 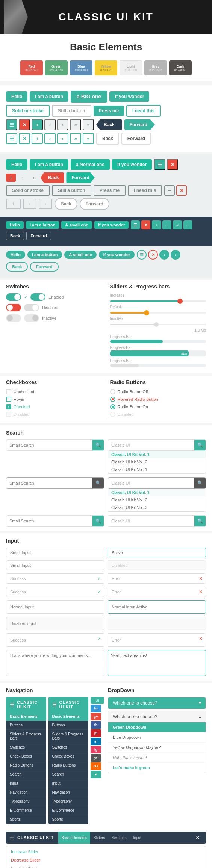 I want to click on nav-item-ecommerce-2: E-Commerce, so click(x=68, y=811).